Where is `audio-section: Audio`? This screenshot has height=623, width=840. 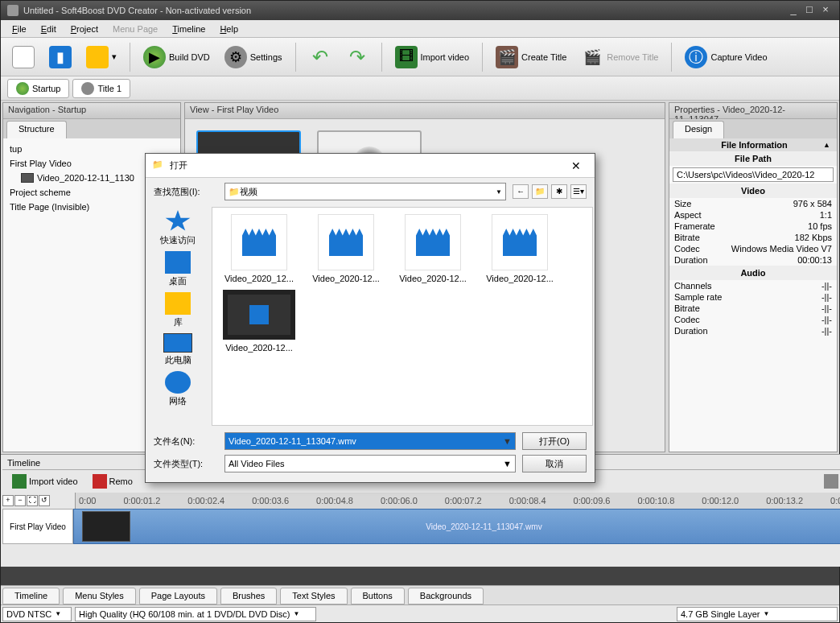
audio-section: Audio is located at coordinates (753, 273).